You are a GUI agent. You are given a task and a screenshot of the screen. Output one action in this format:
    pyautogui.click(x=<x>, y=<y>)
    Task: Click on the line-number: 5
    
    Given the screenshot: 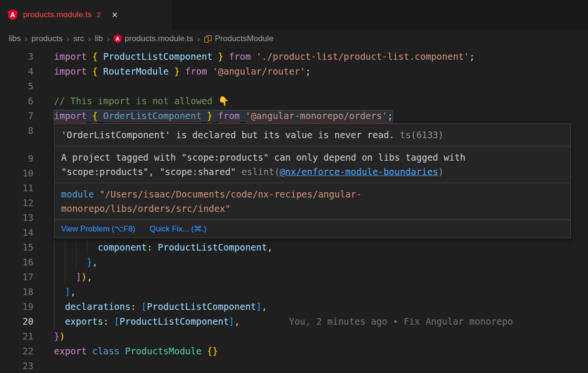 What is the action you would take?
    pyautogui.click(x=17, y=86)
    